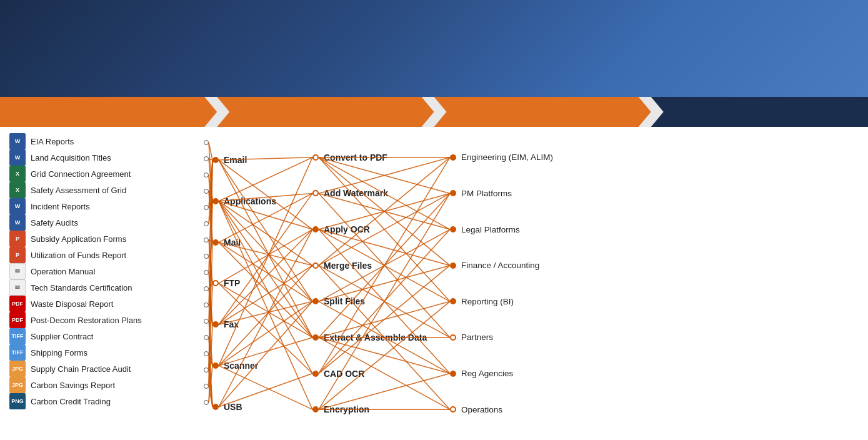 The height and width of the screenshot is (440, 868). Describe the element at coordinates (381, 266) in the screenshot. I see `assembly-item: Merge Files` at that location.